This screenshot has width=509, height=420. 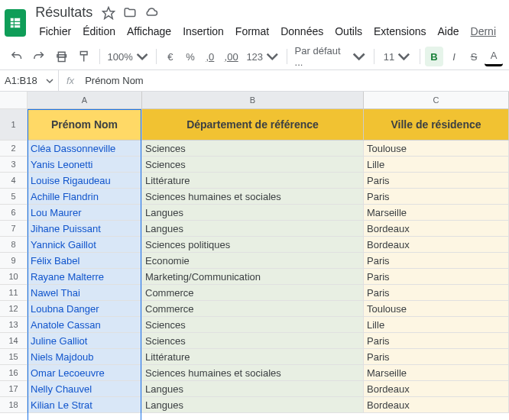 I want to click on menu-data: Données, so click(x=302, y=31).